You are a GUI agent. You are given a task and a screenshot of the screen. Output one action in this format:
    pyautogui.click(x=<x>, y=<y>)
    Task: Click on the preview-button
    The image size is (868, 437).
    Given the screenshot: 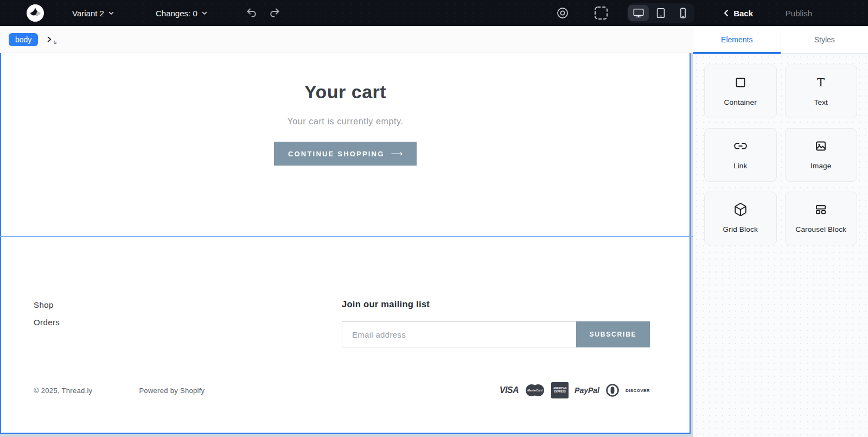 What is the action you would take?
    pyautogui.click(x=563, y=13)
    